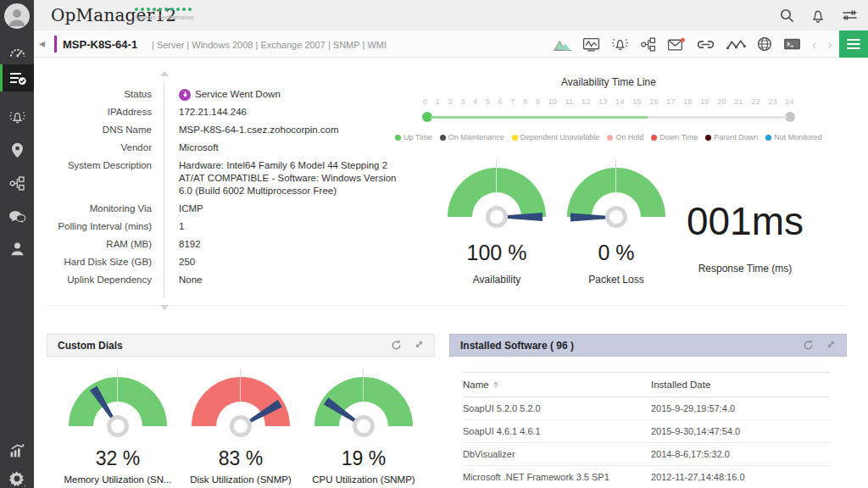 The width and height of the screenshot is (868, 488). I want to click on column-name: Name, so click(557, 385).